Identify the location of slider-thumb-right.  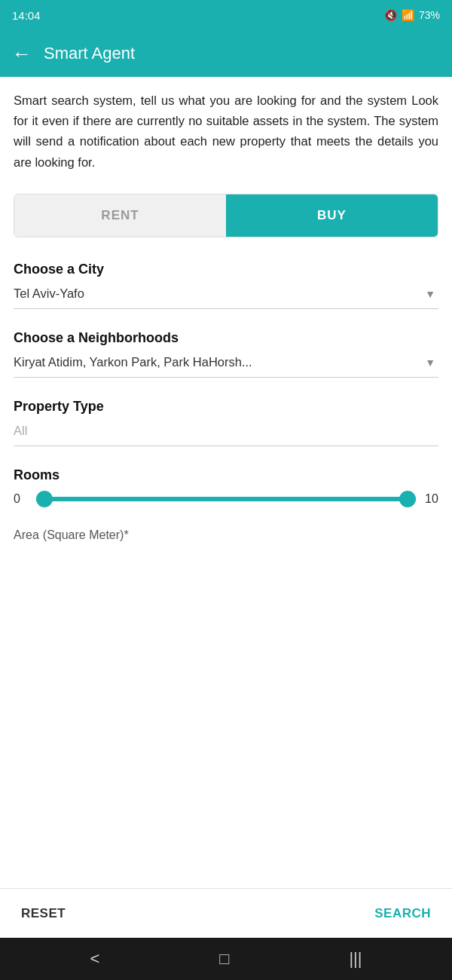
(408, 499).